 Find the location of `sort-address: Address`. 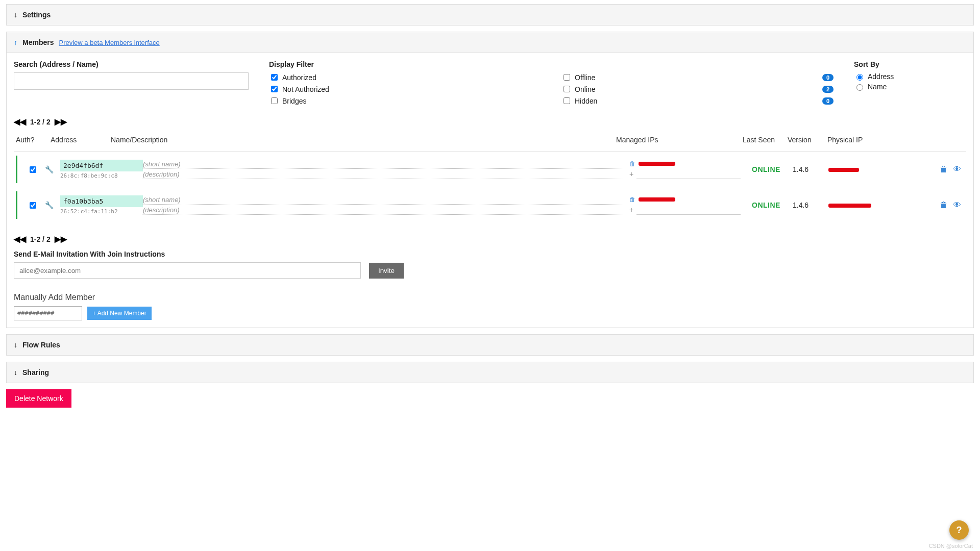

sort-address: Address is located at coordinates (910, 77).